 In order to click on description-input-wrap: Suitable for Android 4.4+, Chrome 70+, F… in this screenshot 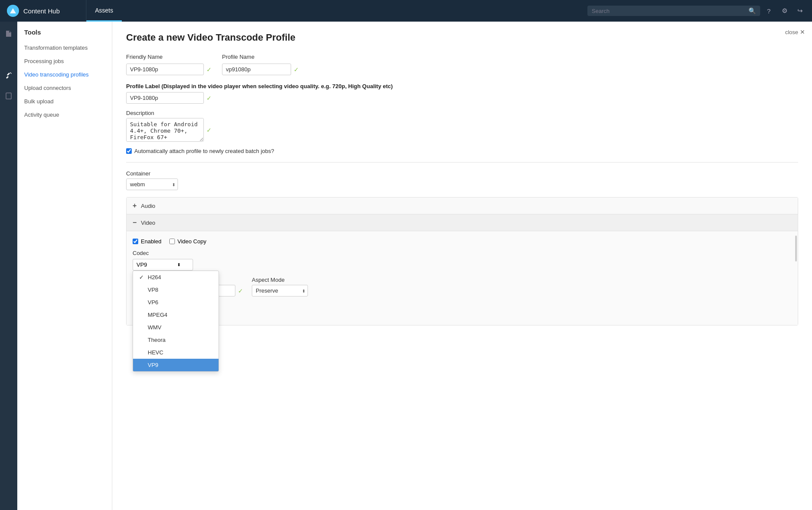, I will do `click(462, 130)`.